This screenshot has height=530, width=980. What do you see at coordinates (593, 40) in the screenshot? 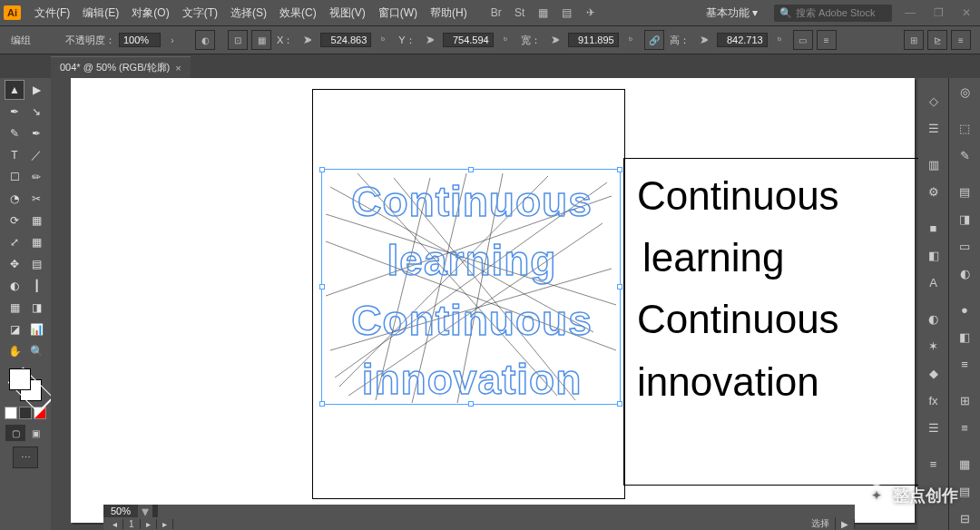
I see `w-input` at bounding box center [593, 40].